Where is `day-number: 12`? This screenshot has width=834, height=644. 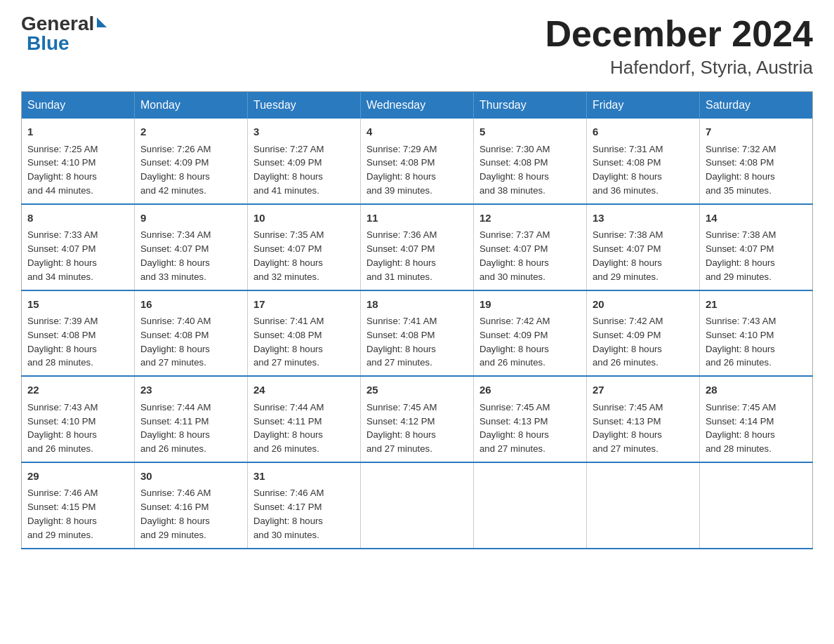 day-number: 12 is located at coordinates (530, 219).